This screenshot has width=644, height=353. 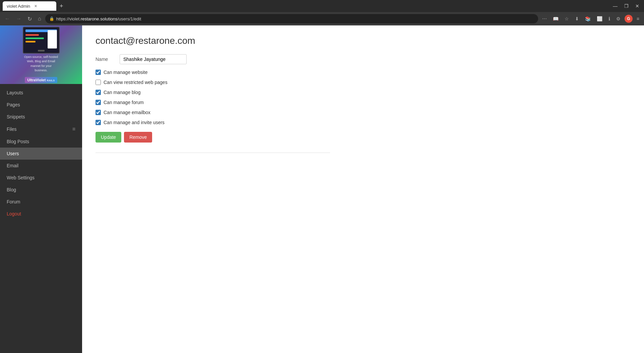 What do you see at coordinates (13, 105) in the screenshot?
I see `sidebar-item-label: Pages` at bounding box center [13, 105].